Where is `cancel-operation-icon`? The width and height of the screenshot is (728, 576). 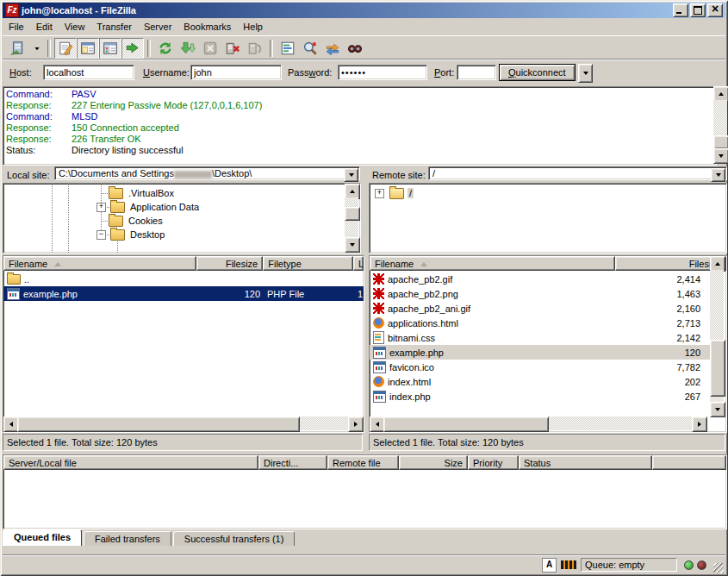 cancel-operation-icon is located at coordinates (210, 48).